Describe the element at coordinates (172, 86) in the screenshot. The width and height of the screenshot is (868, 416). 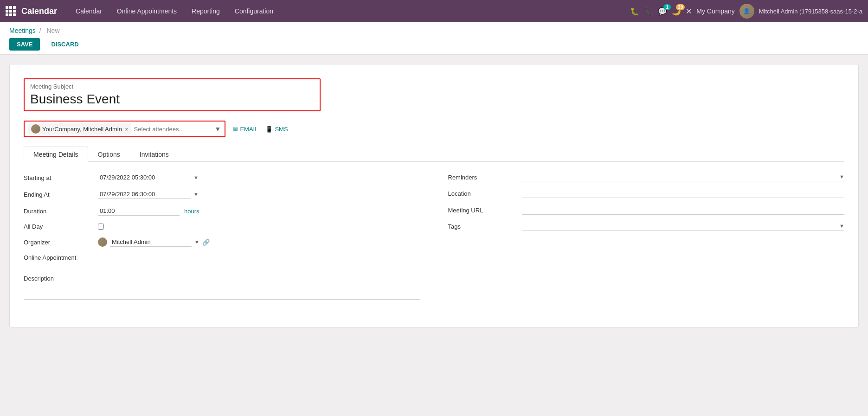
I see `subject-label: Meeting Subject` at that location.